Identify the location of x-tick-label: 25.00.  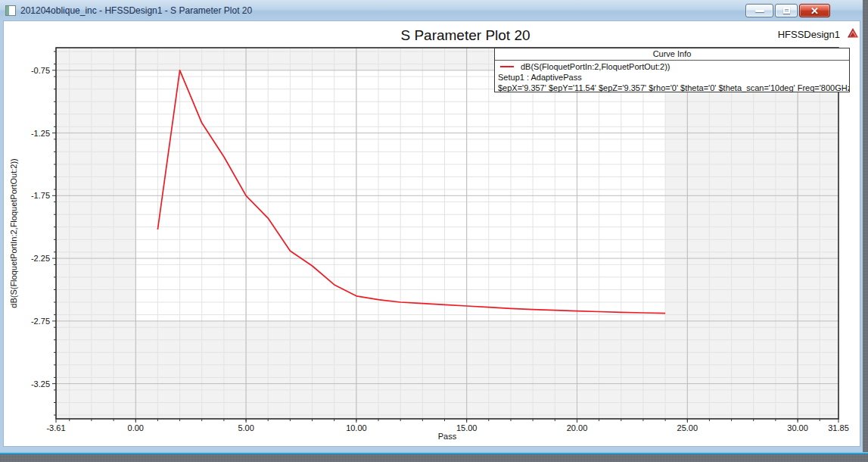
(688, 428).